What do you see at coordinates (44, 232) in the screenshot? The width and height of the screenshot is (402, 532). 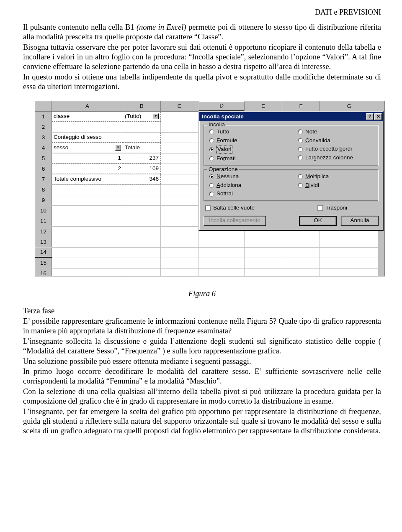 I see `row-num: 12` at bounding box center [44, 232].